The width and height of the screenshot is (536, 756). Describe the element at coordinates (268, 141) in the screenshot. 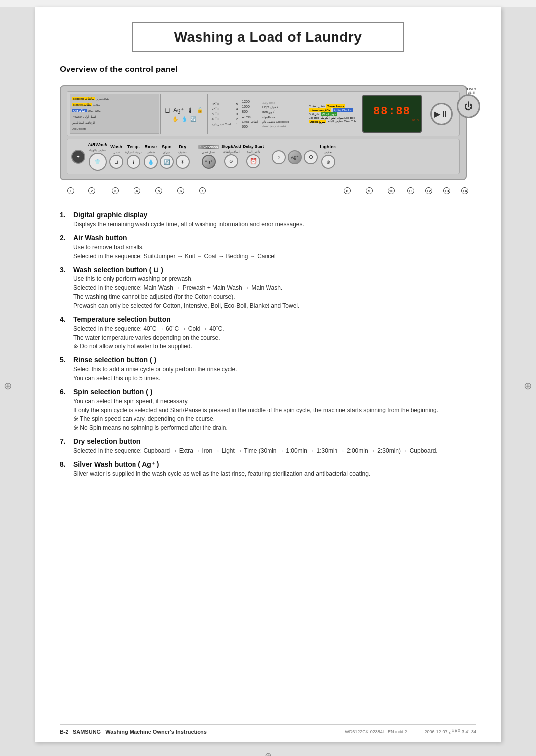

I see `diagram-wrapper: Bedding بياضات طباعة سرير Blanket بطانية…` at that location.